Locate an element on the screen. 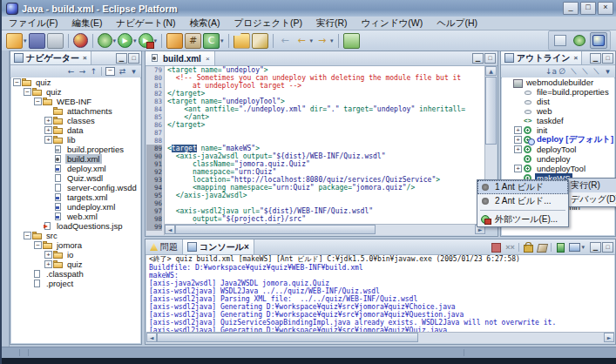 The image size is (616, 364). maximize-button: □ is located at coordinates (588, 9).